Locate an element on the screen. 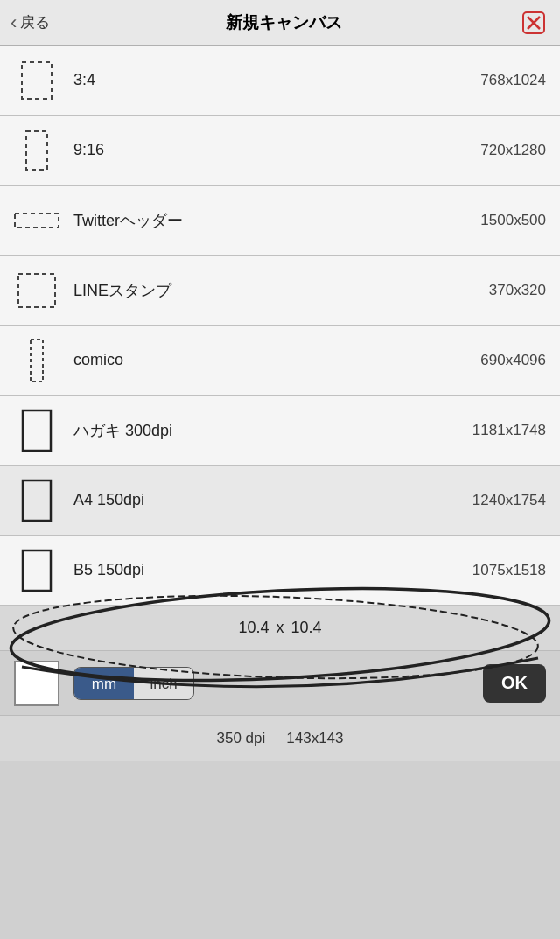 Image resolution: width=560 pixels, height=939 pixels. canvas-label-comico: comico is located at coordinates (276, 361).